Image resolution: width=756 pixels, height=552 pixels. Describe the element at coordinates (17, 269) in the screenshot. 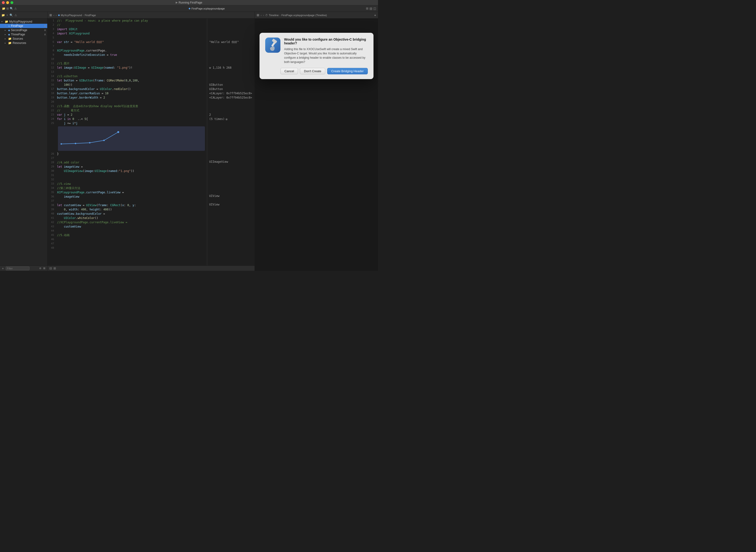

I see `filter-input` at that location.